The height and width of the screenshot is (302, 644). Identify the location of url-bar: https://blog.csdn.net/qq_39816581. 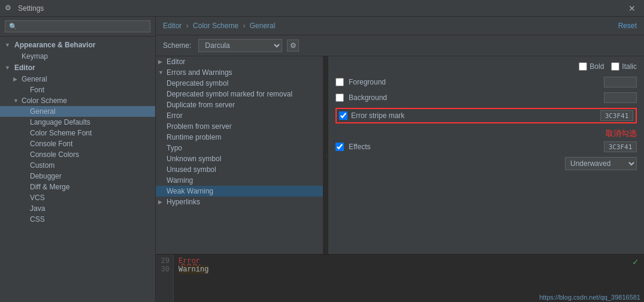
(589, 297).